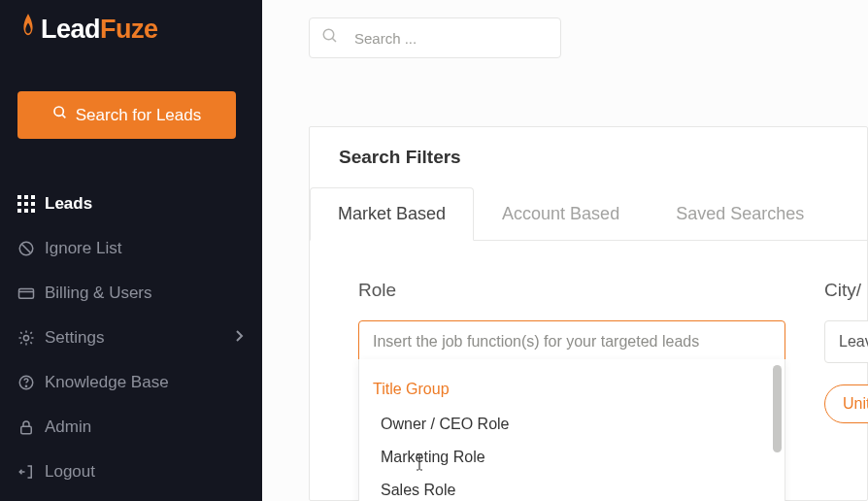  I want to click on dropdown-group-label: Title Group, so click(572, 384).